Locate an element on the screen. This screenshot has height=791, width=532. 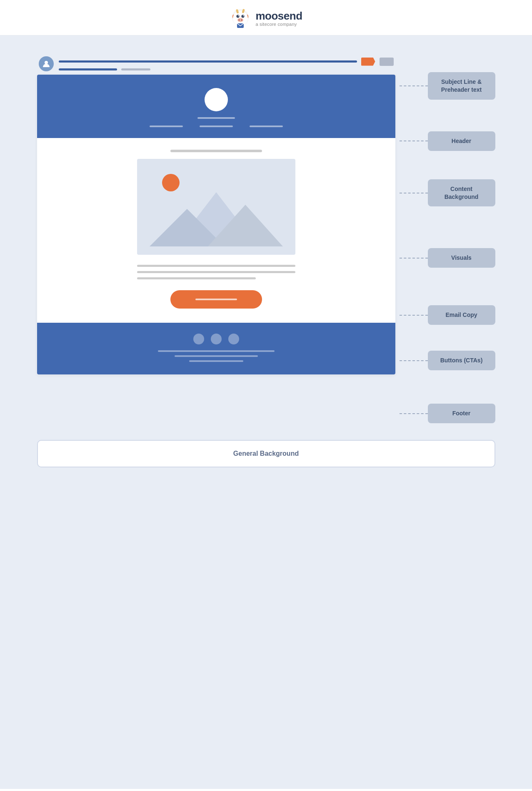
logo-text: moosend a sitecore company is located at coordinates (279, 18).